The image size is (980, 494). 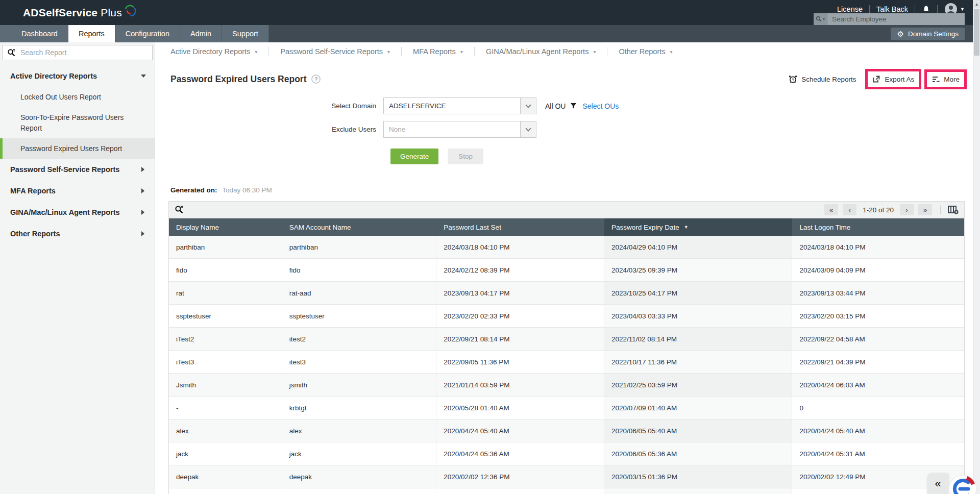 I want to click on more-button: More, so click(x=945, y=80).